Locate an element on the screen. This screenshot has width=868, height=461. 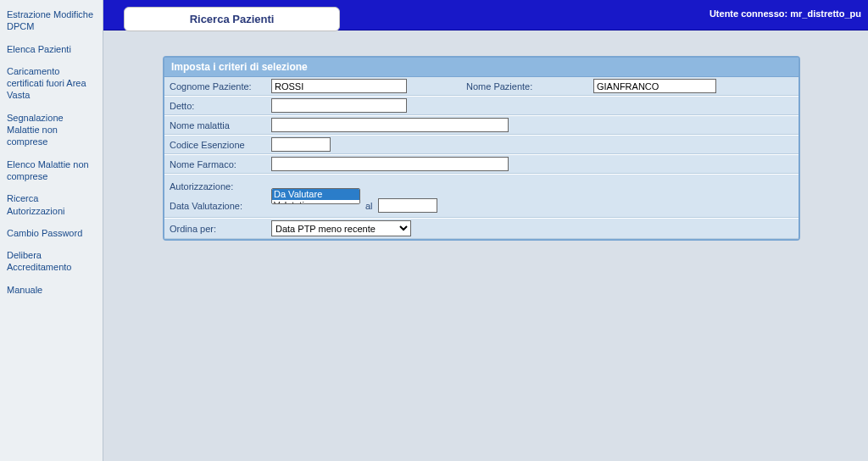
sidebar-item-cambio-password: Cambio Password is located at coordinates (51, 233).